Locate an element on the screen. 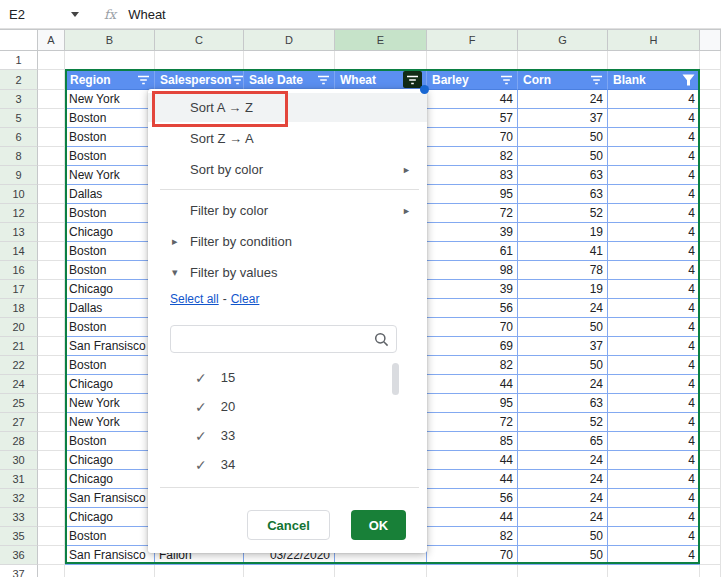  cell-barley: 69 is located at coordinates (472, 346).